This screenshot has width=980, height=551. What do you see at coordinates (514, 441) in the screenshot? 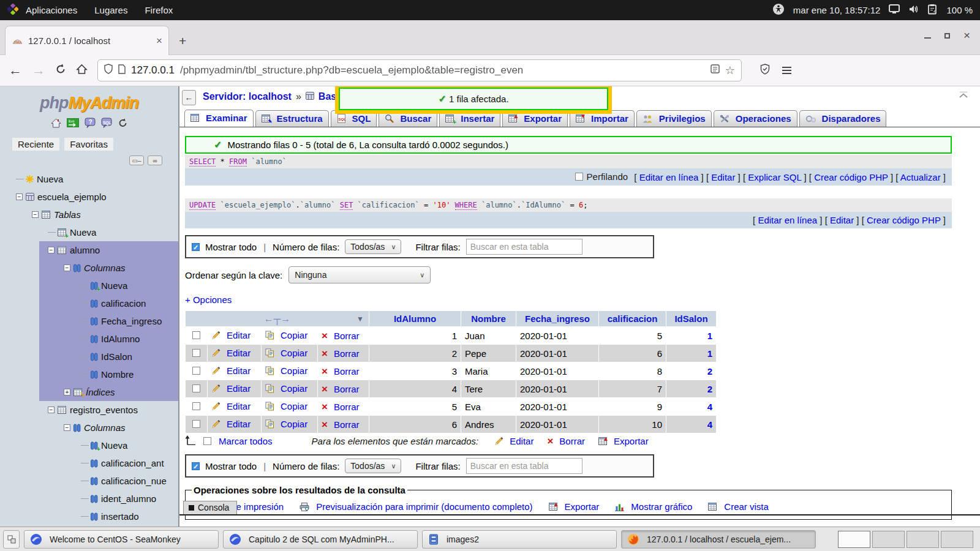
I see `marked-action-editar: Editar` at bounding box center [514, 441].